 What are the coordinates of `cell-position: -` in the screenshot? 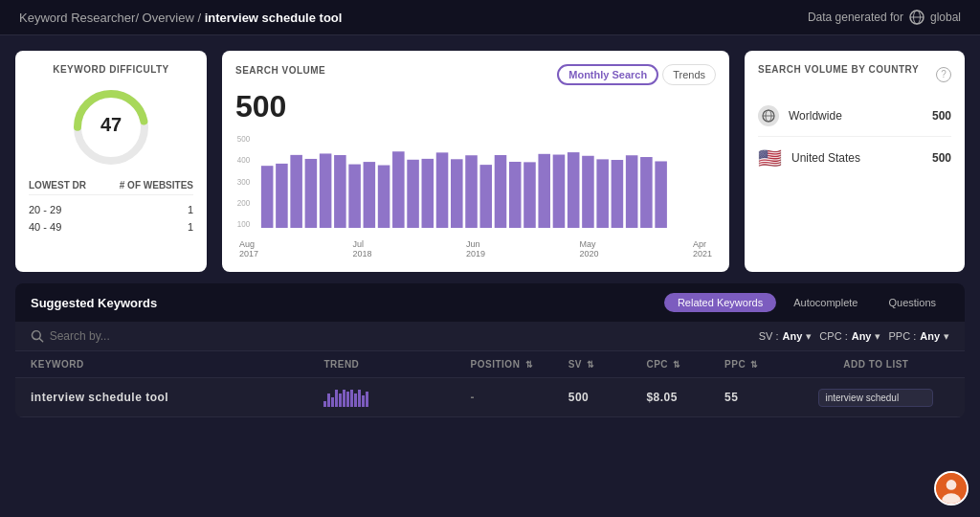 It's located at (520, 397).